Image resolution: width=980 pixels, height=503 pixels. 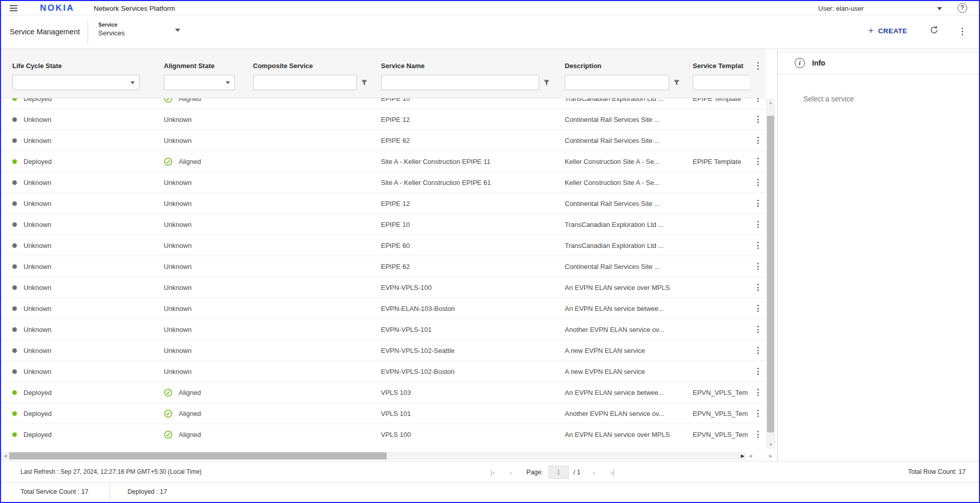 I want to click on description-value: TransCanadian Exploration Ltd ..., so click(x=614, y=246).